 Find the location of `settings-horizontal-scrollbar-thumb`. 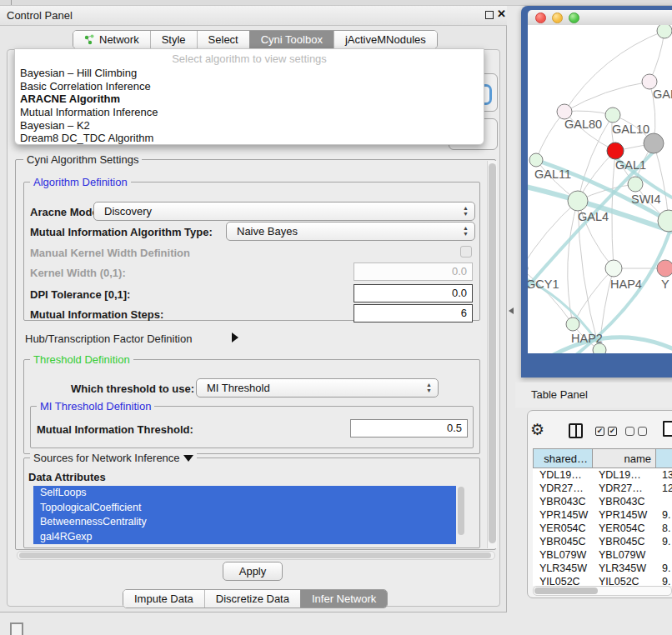

settings-horizontal-scrollbar-thumb is located at coordinates (255, 555).